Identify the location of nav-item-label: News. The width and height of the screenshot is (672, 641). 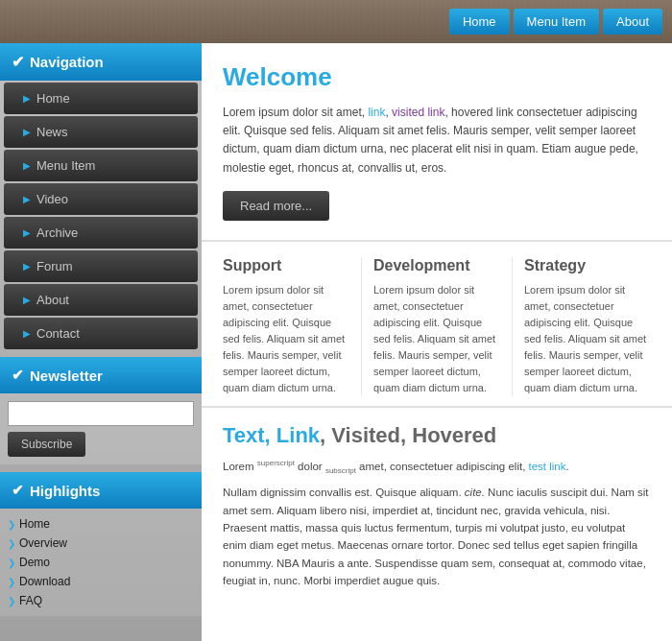
(52, 132).